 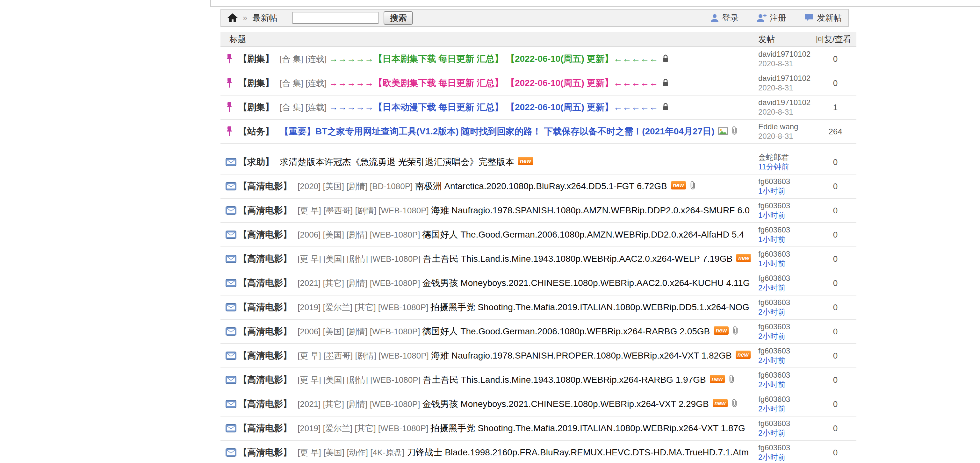 I want to click on thread-title: [2020] [美国] [剧情] [BD-1080P] 南极洲 Antarcti…, so click(x=497, y=186).